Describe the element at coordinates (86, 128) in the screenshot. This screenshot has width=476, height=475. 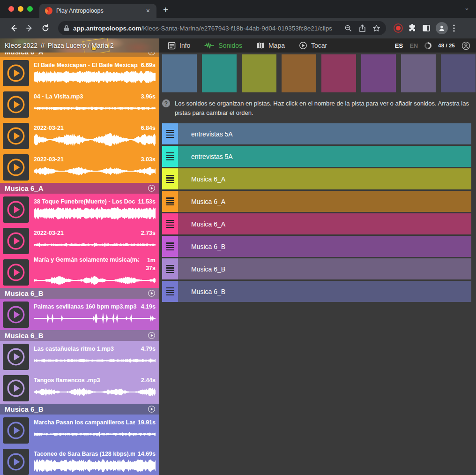
I see `clip-name: 2022-03-21` at that location.